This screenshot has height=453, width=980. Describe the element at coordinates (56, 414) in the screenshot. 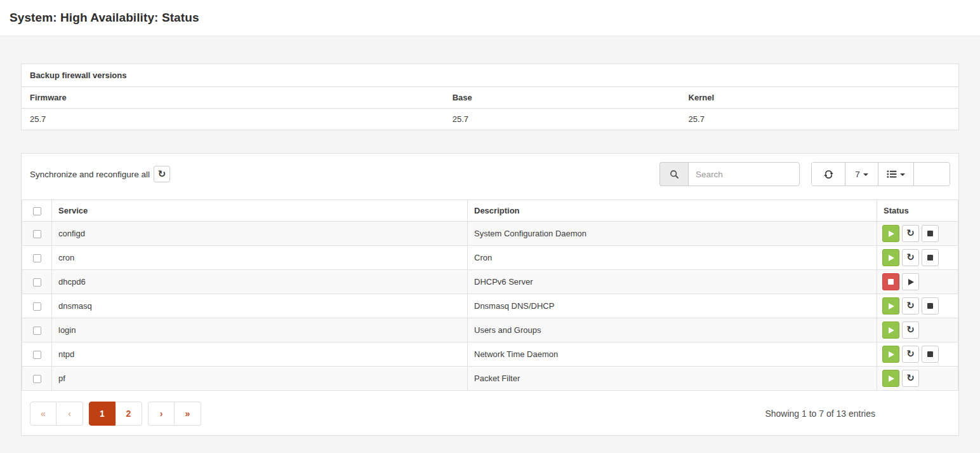

I see `pagination-group: «‹` at that location.